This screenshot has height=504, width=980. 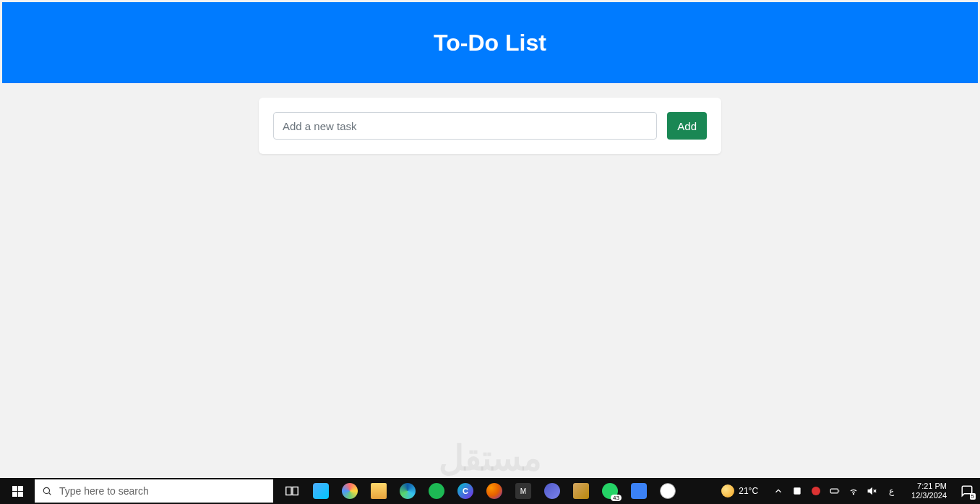 What do you see at coordinates (749, 491) in the screenshot?
I see `weather-temp: 21°C` at bounding box center [749, 491].